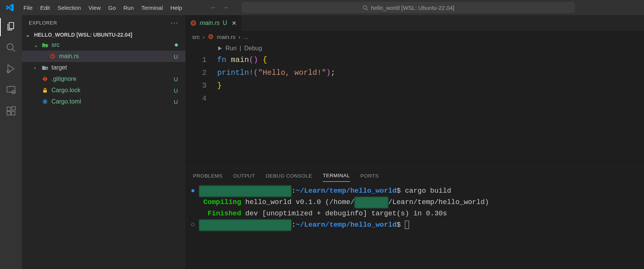 The width and height of the screenshot is (644, 269). Describe the element at coordinates (104, 79) in the screenshot. I see `tree-item--gitignore: .gitignoreU` at that location.